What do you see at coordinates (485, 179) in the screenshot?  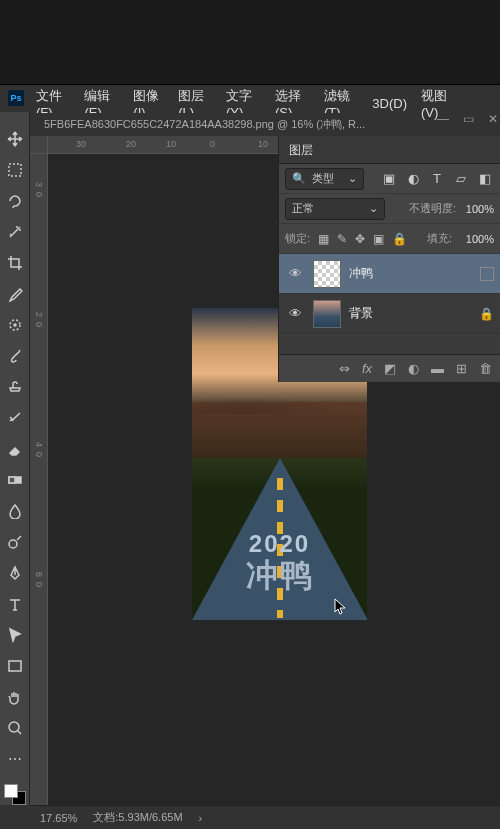 I see `filter-smart-icon: ◧` at bounding box center [485, 179].